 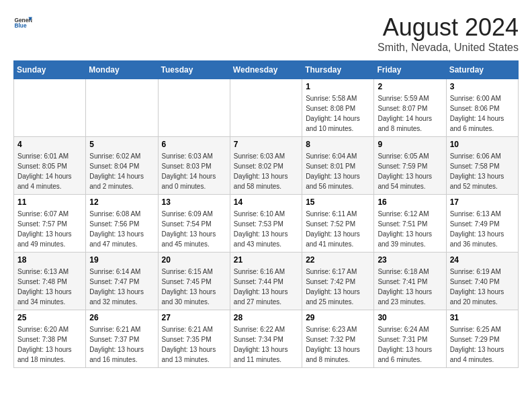 What do you see at coordinates (50, 260) in the screenshot?
I see `day-number: 18` at bounding box center [50, 260].